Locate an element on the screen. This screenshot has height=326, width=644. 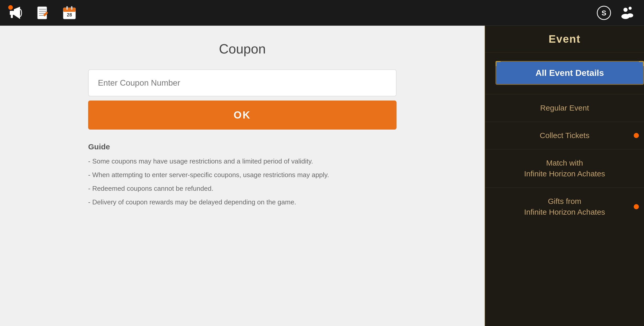
sidebar-item-gifts-achates: Gifts fromInfinite Horizon Achates is located at coordinates (565, 207).